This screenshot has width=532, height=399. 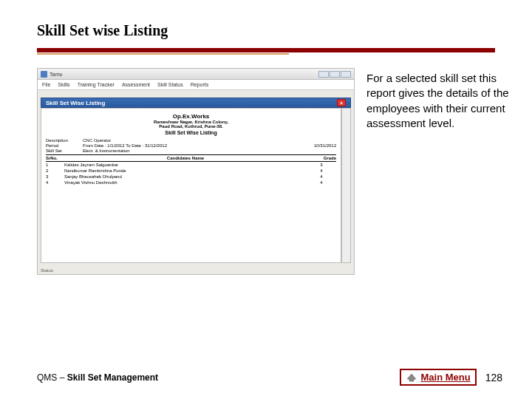 I want to click on menu-item: Skill Status, so click(x=170, y=84).